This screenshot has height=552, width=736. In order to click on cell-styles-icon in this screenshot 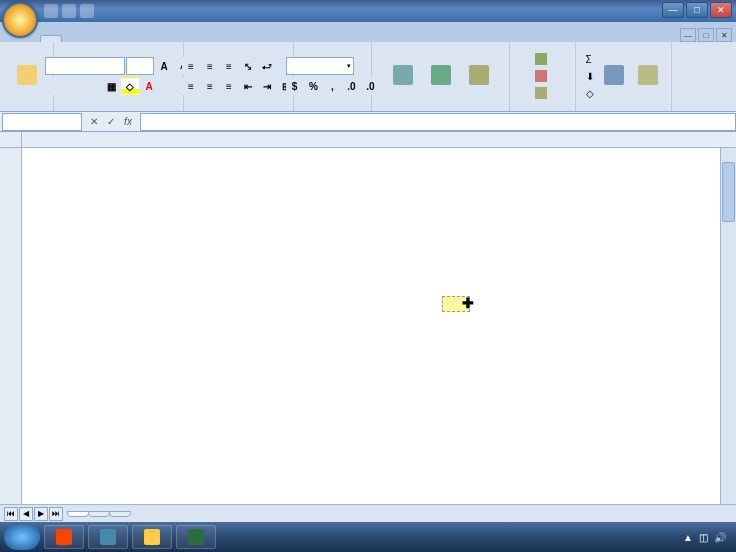, I will do `click(479, 75)`.